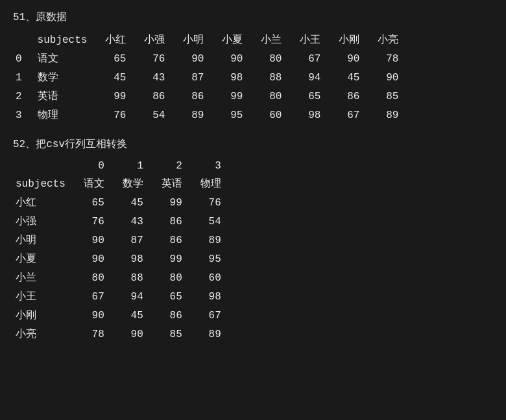 The image size is (506, 420). What do you see at coordinates (122, 166) in the screenshot?
I see `section2-col-header-row: 0 1 2 3` at bounding box center [122, 166].